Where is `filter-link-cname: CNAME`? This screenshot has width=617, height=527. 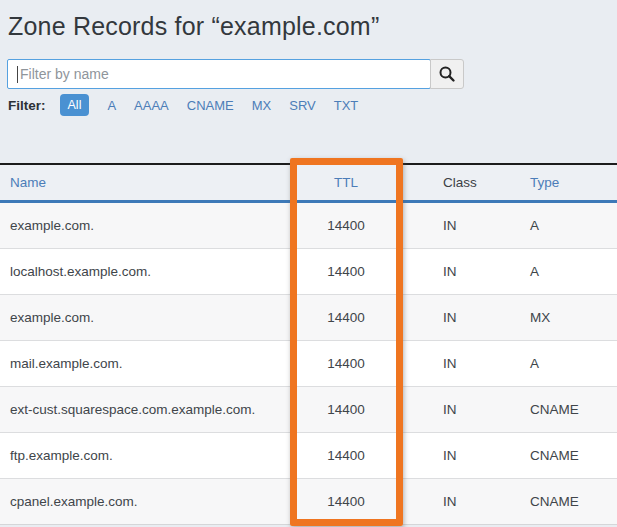 filter-link-cname: CNAME is located at coordinates (210, 106).